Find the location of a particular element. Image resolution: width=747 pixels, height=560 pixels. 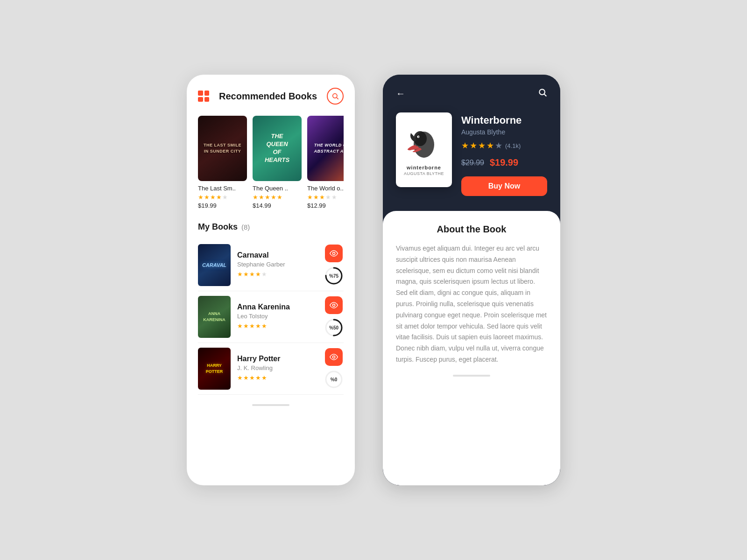

book-price-abstract-art: $12.99 is located at coordinates (325, 205).